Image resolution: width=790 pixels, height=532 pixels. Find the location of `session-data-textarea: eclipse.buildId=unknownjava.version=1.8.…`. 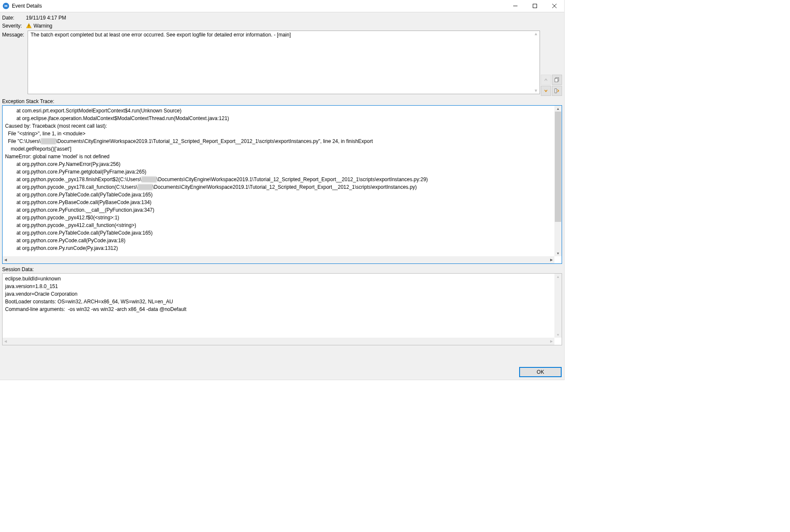

session-data-textarea: eclipse.buildId=unknownjava.version=1.8.… is located at coordinates (282, 309).